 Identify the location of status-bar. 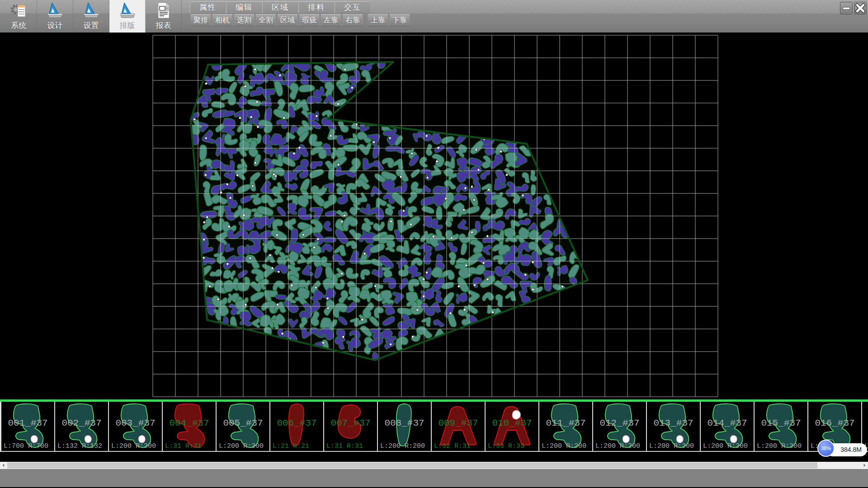
(434, 479).